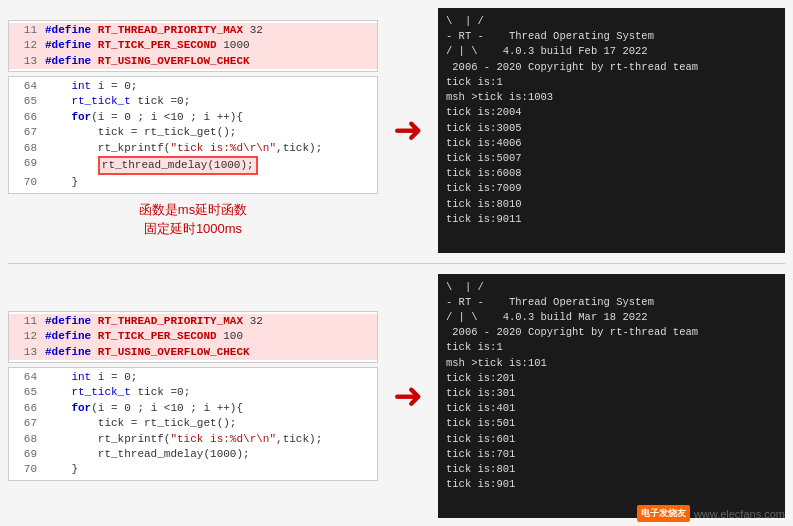 The image size is (793, 526). Describe the element at coordinates (193, 62) in the screenshot. I see `code-line-r1-t3: 13 #define RT_USING_OVERFLOW_CHECK` at that location.